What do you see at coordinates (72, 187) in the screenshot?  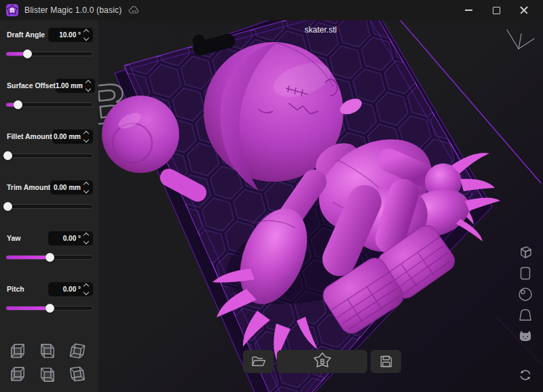 I see `trim-amount-input: 0.00 mm` at bounding box center [72, 187].